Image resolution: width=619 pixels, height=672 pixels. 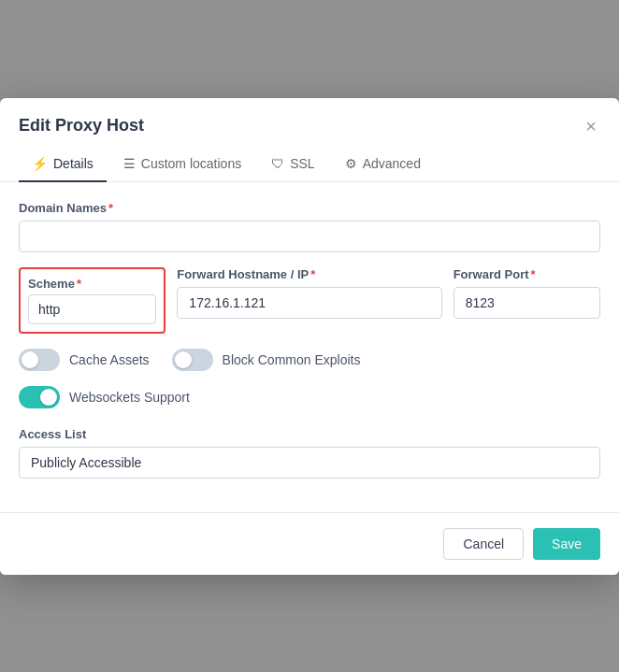 I want to click on modal-title: Edit Proxy Host, so click(x=81, y=125).